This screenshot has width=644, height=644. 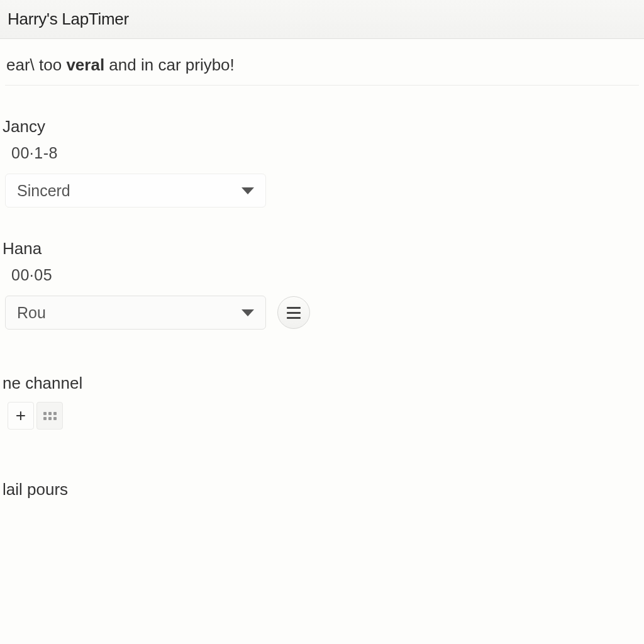 I want to click on grid-button, so click(x=50, y=416).